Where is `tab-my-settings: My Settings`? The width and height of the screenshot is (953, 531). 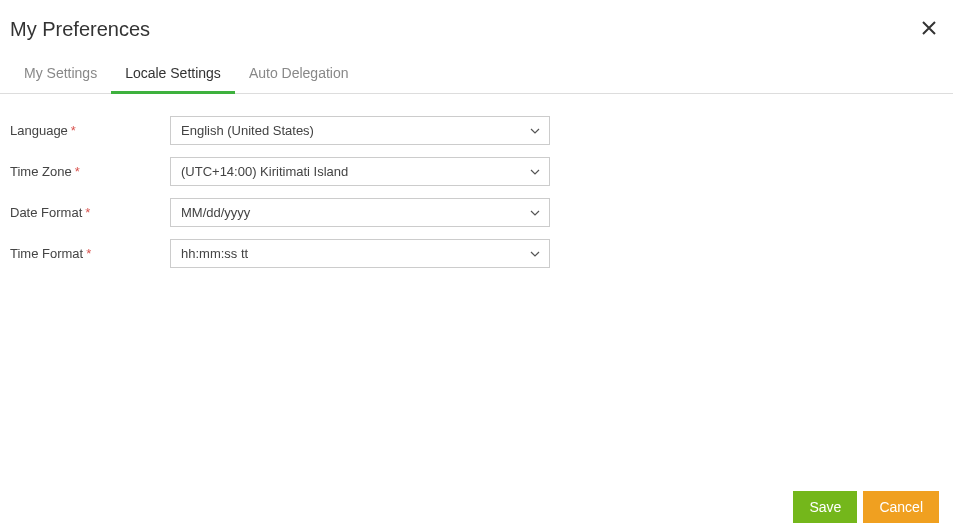 tab-my-settings: My Settings is located at coordinates (60, 74).